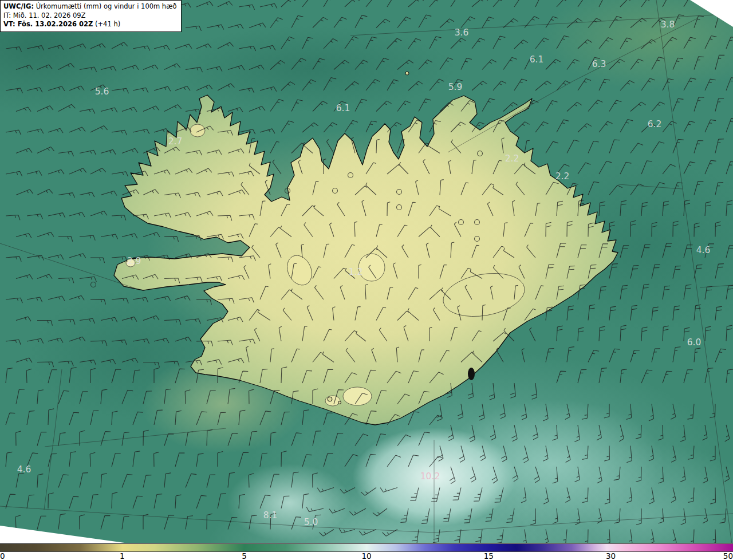 This screenshot has width=733, height=560. Describe the element at coordinates (462, 33) in the screenshot. I see `value-label: 3.6` at that location.